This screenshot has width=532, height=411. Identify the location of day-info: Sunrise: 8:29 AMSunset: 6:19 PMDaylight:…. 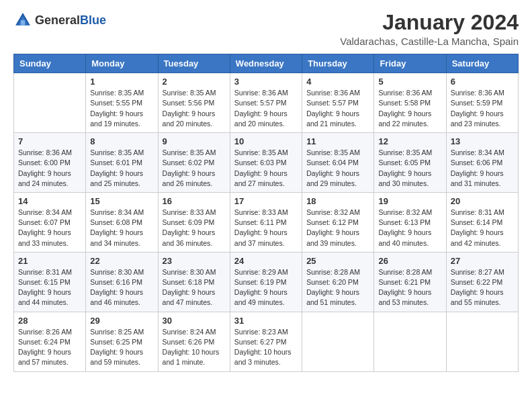
(266, 287).